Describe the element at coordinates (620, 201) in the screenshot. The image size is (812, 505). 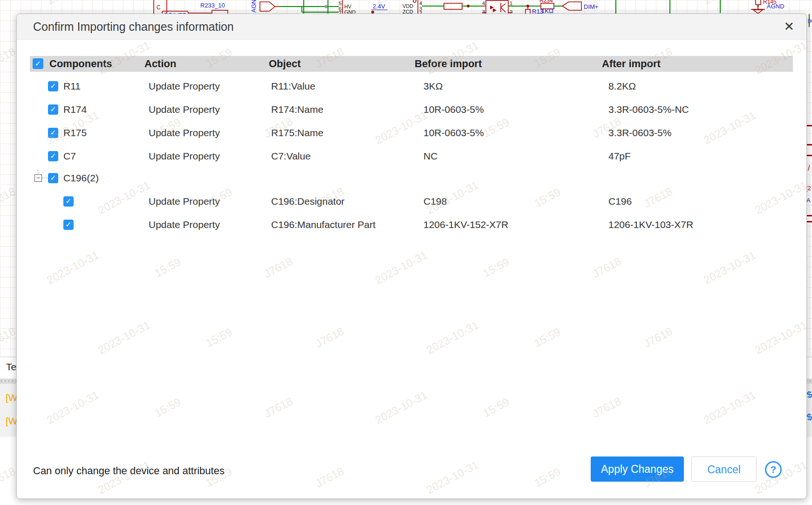
I see `after-import-cell: C196` at that location.